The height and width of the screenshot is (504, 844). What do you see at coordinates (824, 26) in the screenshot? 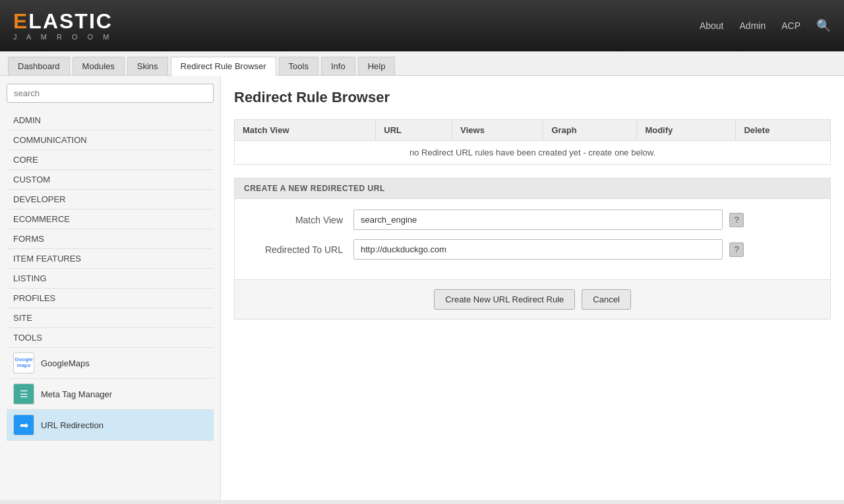
I see `header-search-icon: 🔍` at bounding box center [824, 26].